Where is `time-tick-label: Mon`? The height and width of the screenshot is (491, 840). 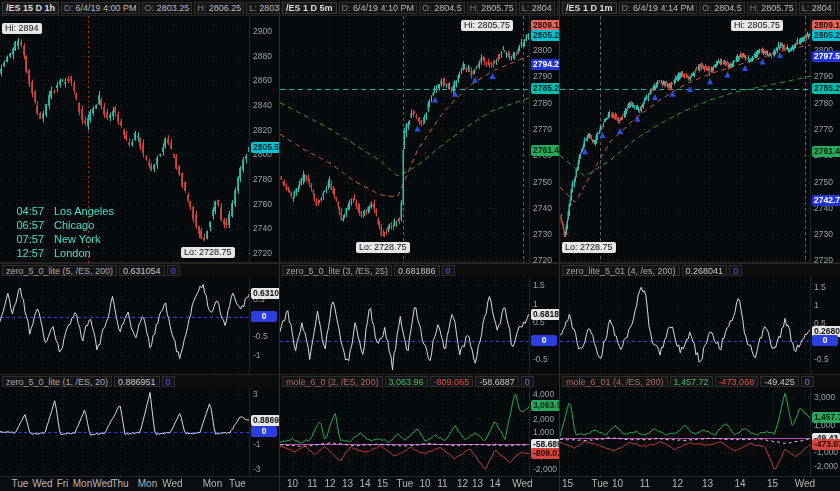 time-tick-label: Mon is located at coordinates (212, 484).